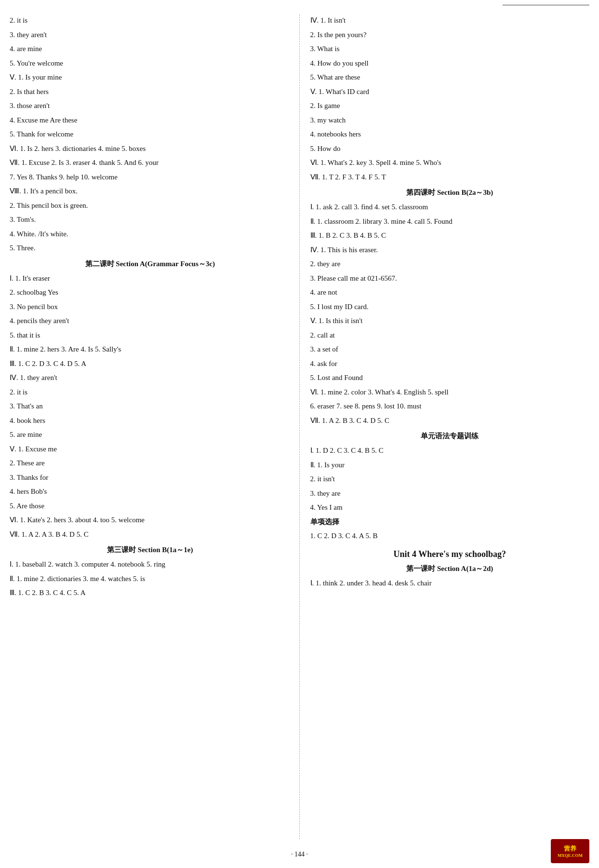  Describe the element at coordinates (150, 64) in the screenshot. I see `left-line-4: 5. You're welcome` at that location.